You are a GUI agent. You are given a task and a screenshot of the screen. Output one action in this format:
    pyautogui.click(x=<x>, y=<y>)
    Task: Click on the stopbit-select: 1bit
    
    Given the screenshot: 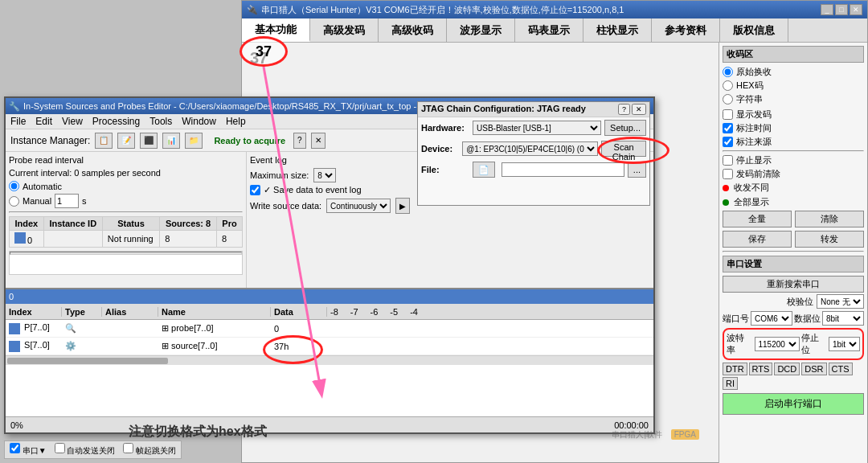 What is the action you would take?
    pyautogui.click(x=844, y=344)
    